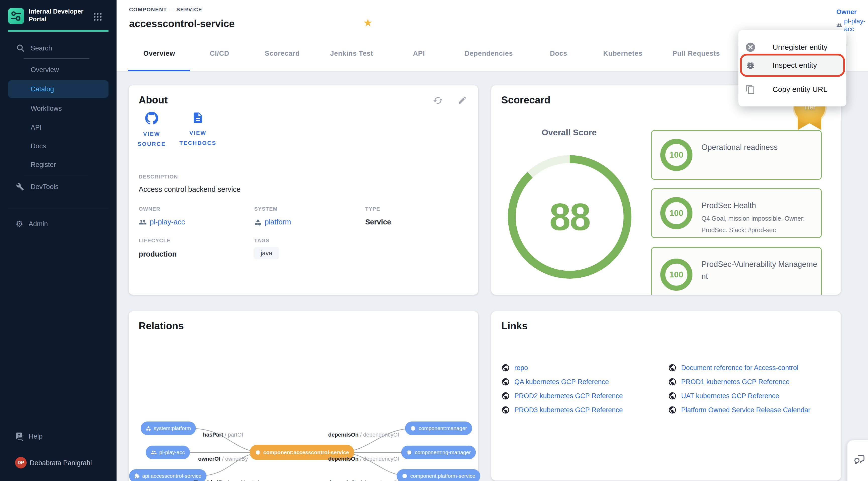 This screenshot has width=868, height=481. Describe the element at coordinates (439, 452) in the screenshot. I see `relation-node-component-ng-manager: component:ng-manager` at that location.